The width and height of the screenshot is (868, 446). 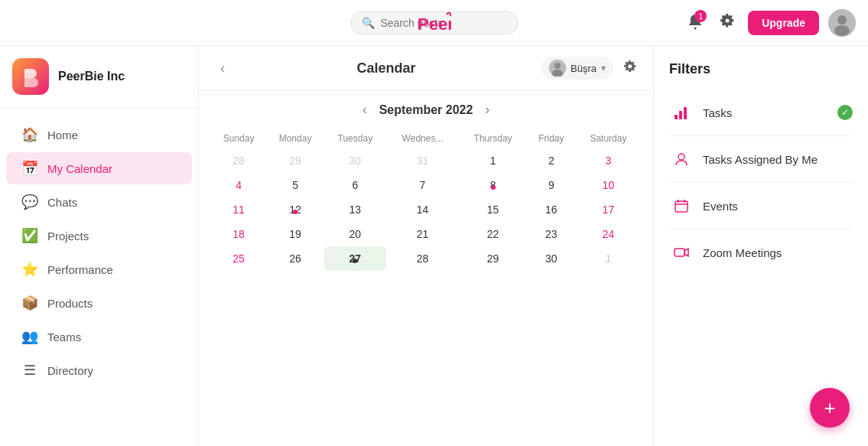 What do you see at coordinates (630, 69) in the screenshot?
I see `calendar-settings-button` at bounding box center [630, 69].